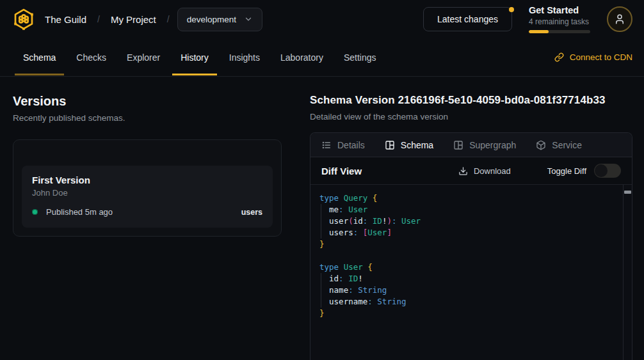  I want to click on get-started-progress, so click(559, 32).